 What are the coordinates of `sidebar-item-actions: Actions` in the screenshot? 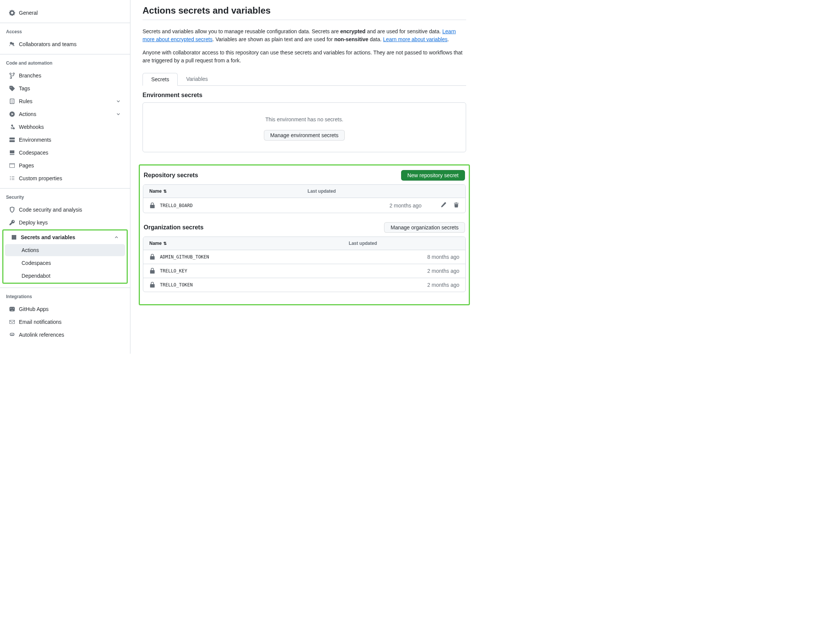 It's located at (65, 114).